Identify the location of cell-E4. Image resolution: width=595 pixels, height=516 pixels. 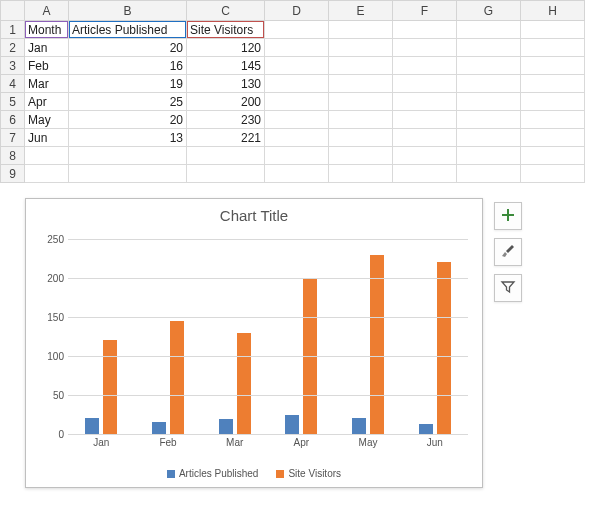
(361, 84).